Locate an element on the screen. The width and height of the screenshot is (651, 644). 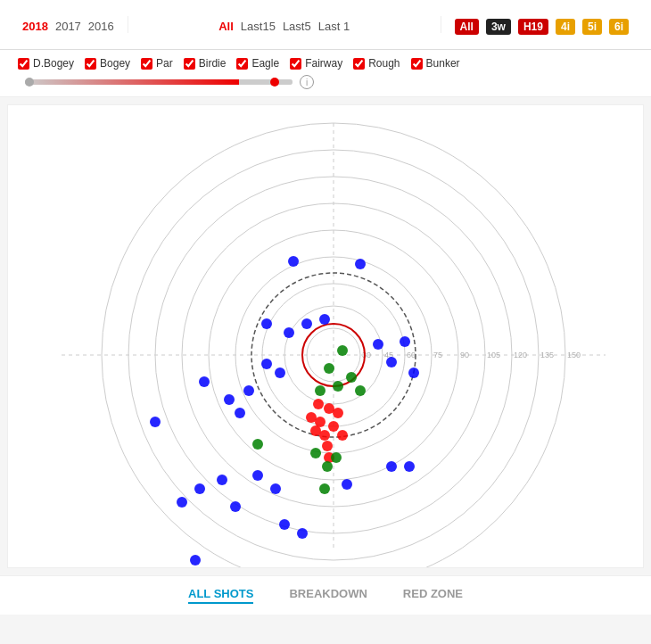
filter-label-d.bogey: D.Bogey is located at coordinates (54, 63).